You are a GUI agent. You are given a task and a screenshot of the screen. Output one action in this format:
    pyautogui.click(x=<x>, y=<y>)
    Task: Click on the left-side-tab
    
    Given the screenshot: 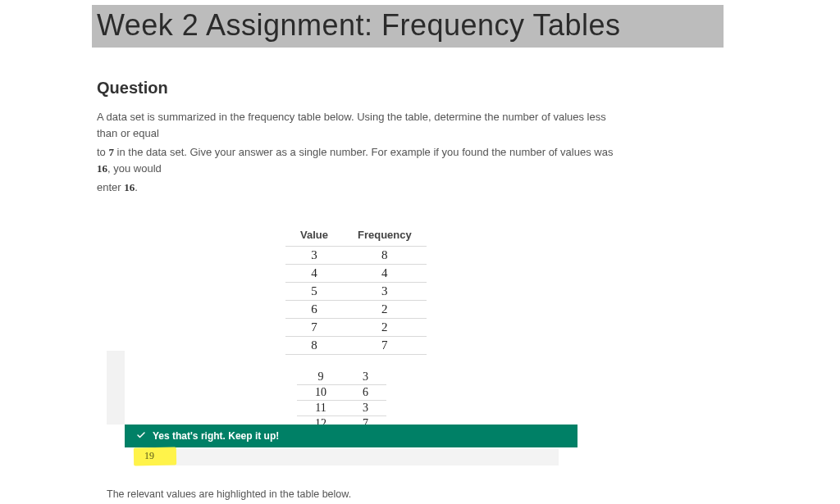 What is the action you would take?
    pyautogui.click(x=116, y=388)
    